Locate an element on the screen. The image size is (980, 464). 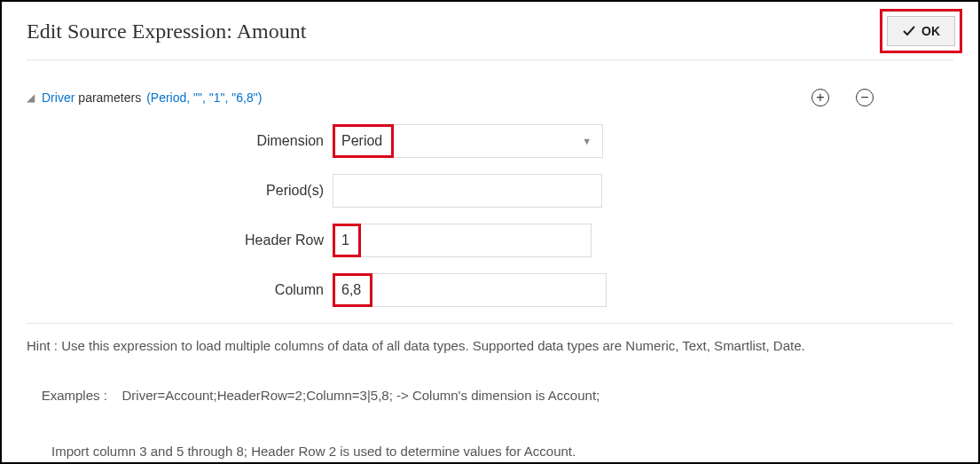
plus-icon: + is located at coordinates (820, 98).